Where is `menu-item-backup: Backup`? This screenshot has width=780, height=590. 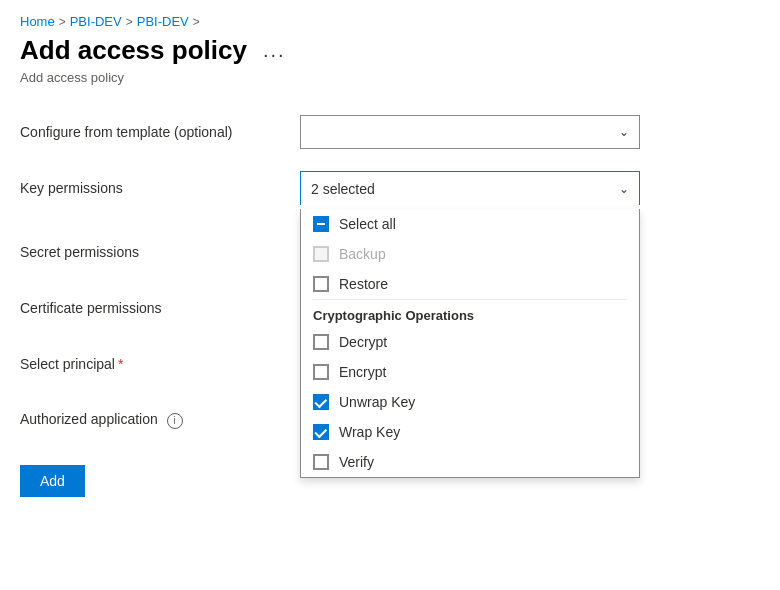
menu-item-backup: Backup is located at coordinates (470, 254).